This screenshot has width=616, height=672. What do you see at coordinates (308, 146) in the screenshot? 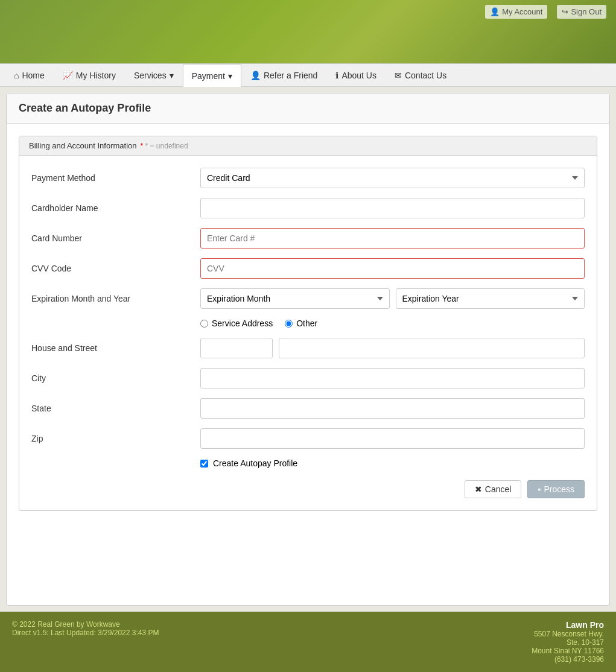
I see `form-section-title: Billing and Account Information * * = un…` at bounding box center [308, 146].